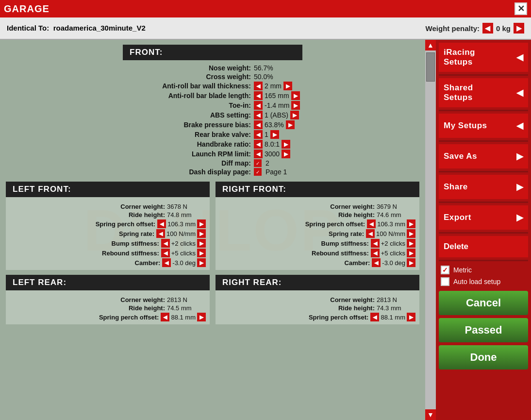 The height and width of the screenshot is (420, 531). Describe the element at coordinates (458, 93) in the screenshot. I see `shared-setups-label: SharedSetups` at that location.